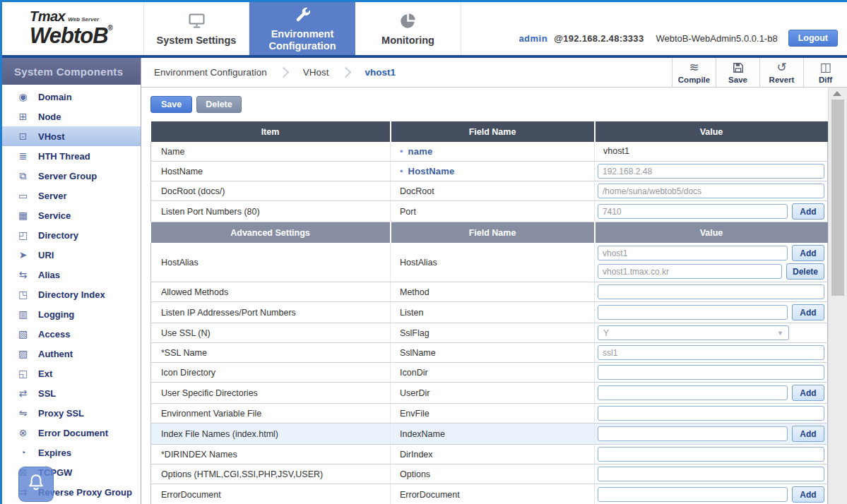 The height and width of the screenshot is (504, 847). I want to click on tab-environment-configuration: Environment Configuration, so click(302, 28).